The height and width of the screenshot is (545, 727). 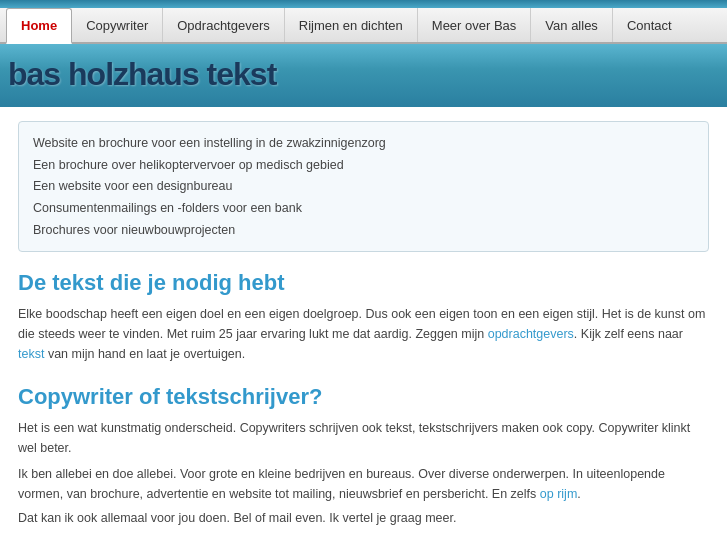 I want to click on nav-contact: Contact, so click(x=650, y=25).